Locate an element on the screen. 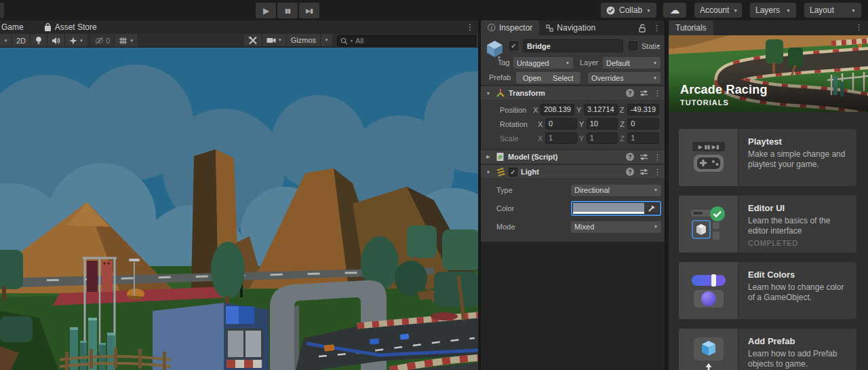 Image resolution: width=868 pixels, height=370 pixels. view-menu-kebab-icon: ⋮ is located at coordinates (470, 27).